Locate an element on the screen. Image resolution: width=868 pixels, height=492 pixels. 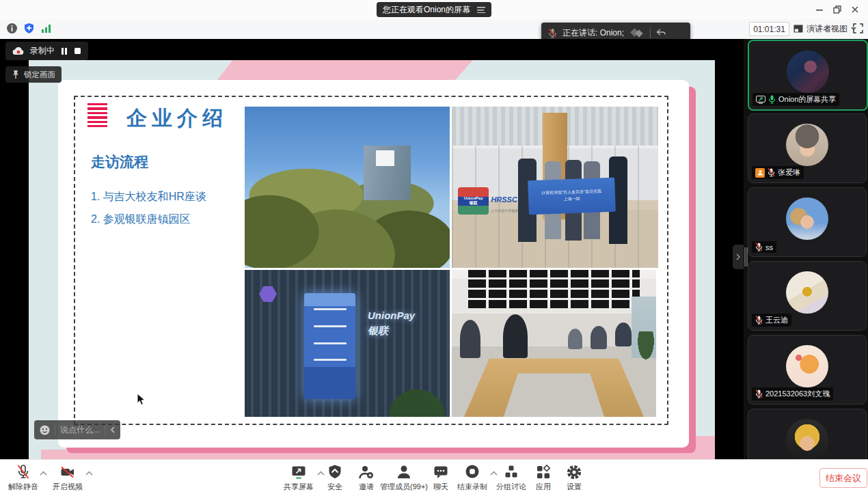
minimize-button is located at coordinates (819, 10).